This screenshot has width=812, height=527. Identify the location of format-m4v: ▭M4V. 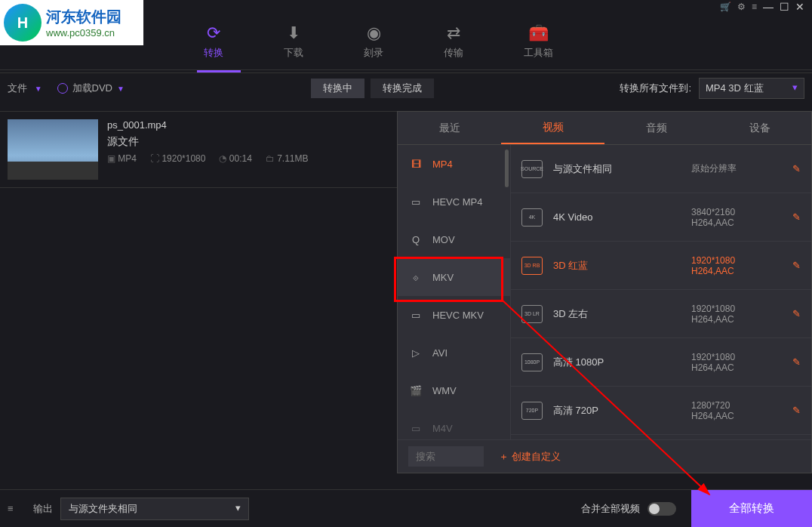
(454, 424).